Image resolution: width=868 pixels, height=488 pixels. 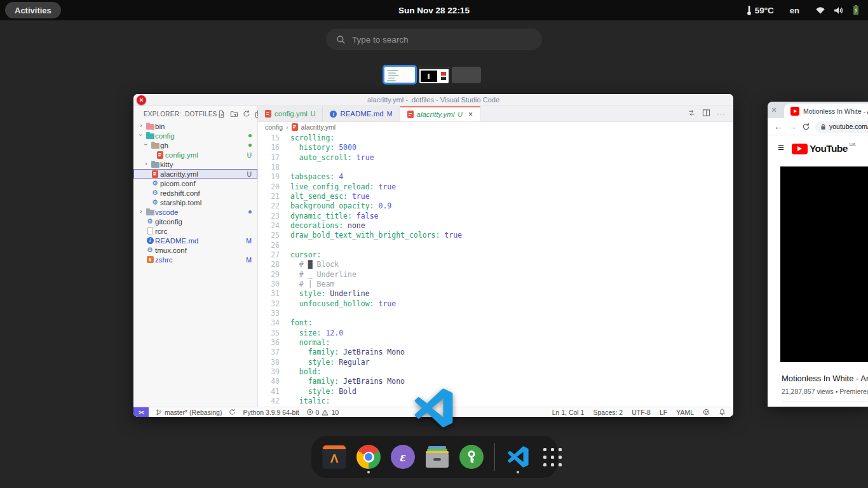 What do you see at coordinates (189, 412) in the screenshot?
I see `git-branch-status: master* (Rebasing)` at bounding box center [189, 412].